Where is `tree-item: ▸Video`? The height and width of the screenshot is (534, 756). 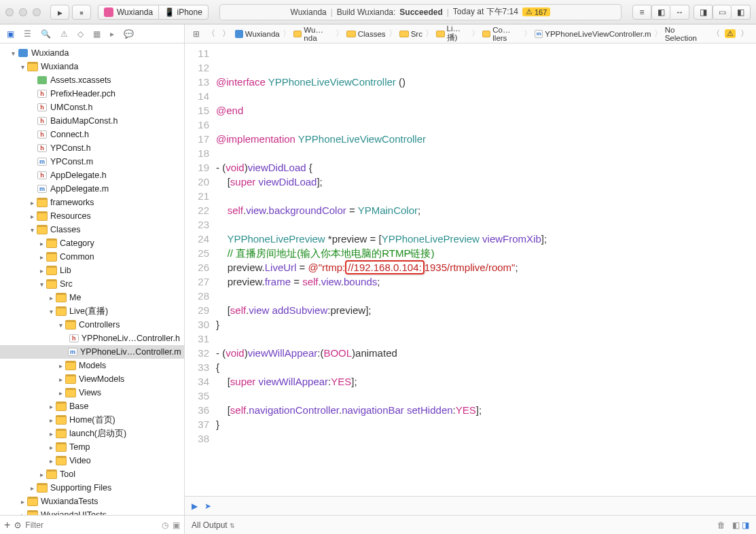 tree-item: ▸Video is located at coordinates (92, 461).